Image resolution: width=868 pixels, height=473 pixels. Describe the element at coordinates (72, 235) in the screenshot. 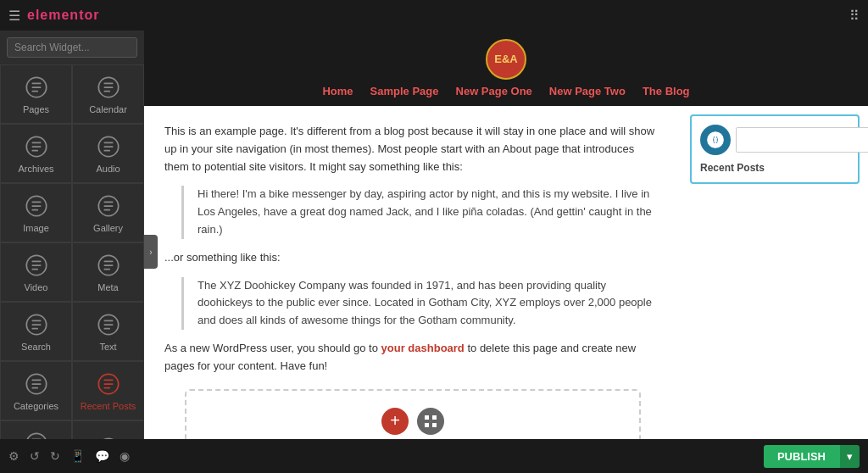

I see `widget-sidebar: Pages Calendar Archives` at that location.